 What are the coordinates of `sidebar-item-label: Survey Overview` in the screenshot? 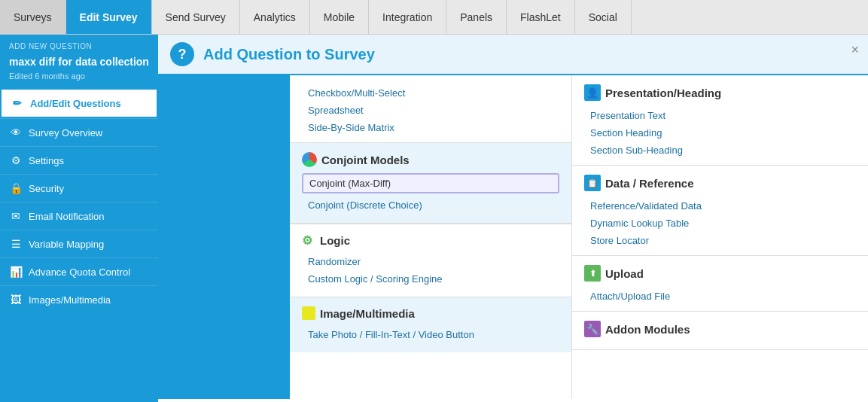 It's located at (65, 132).